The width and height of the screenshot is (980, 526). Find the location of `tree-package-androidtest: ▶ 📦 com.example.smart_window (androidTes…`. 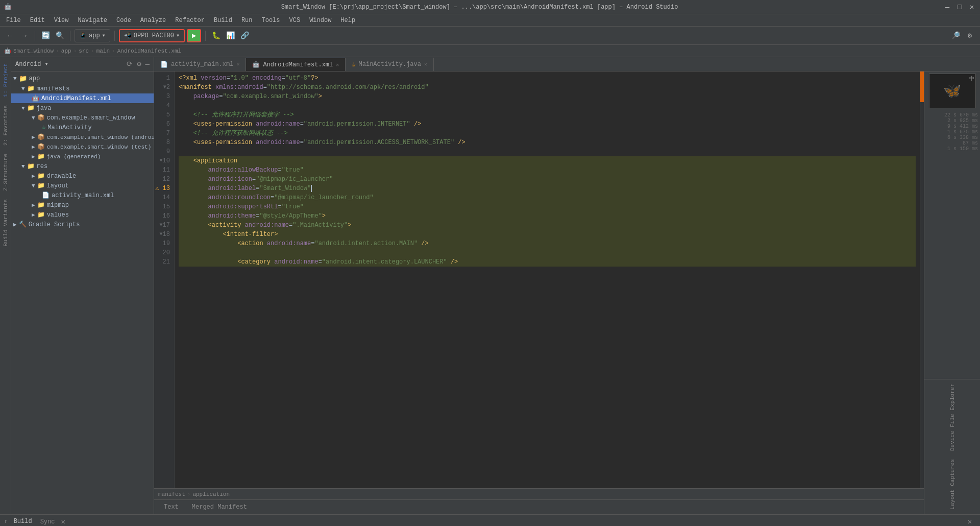

tree-package-androidtest: ▶ 📦 com.example.smart_window (androidTes… is located at coordinates (83, 137).